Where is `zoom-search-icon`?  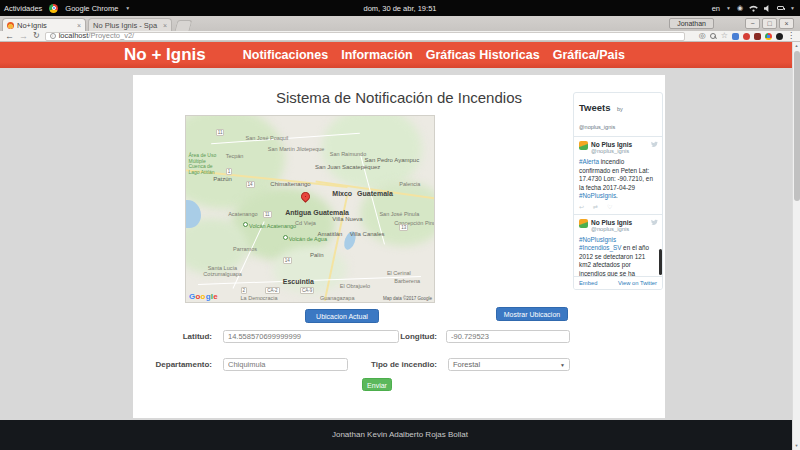
zoom-search-icon is located at coordinates (714, 36).